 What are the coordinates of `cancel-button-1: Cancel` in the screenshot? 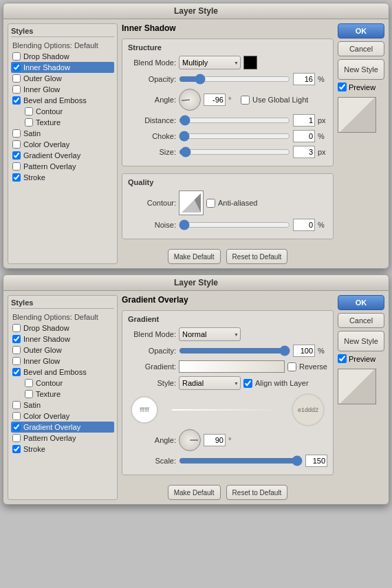 It's located at (361, 49).